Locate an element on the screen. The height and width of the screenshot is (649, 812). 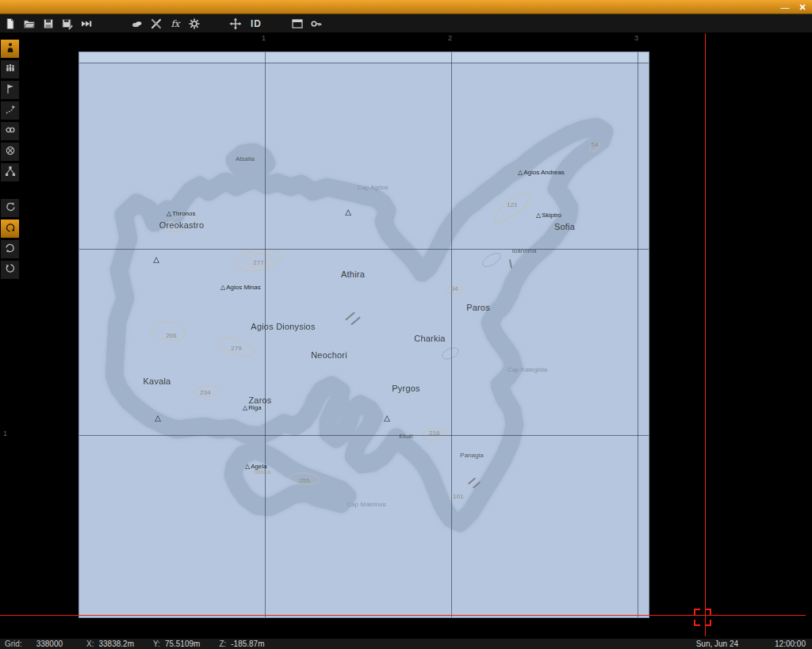
map-label-216: 216 is located at coordinates (435, 433).